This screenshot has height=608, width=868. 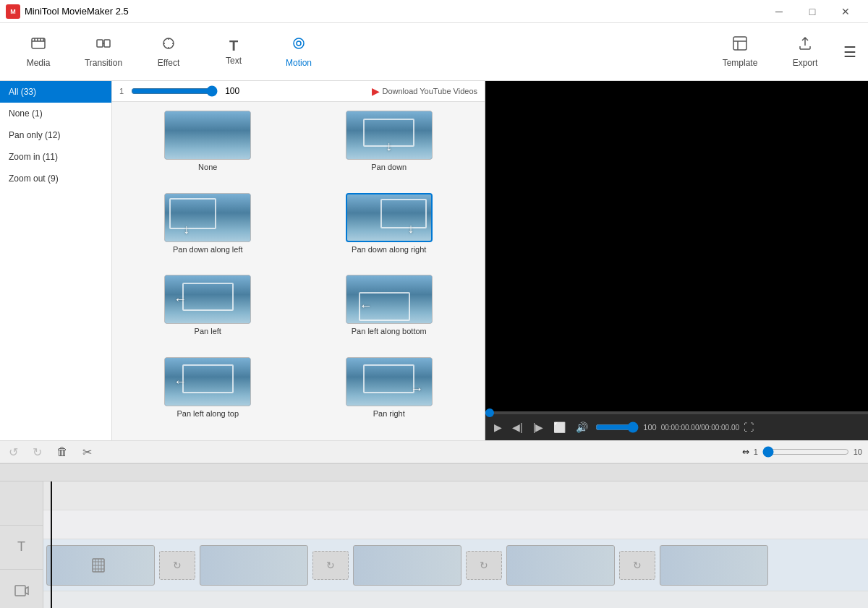 I want to click on pan-down-right-arrow: ↓, so click(x=411, y=228).